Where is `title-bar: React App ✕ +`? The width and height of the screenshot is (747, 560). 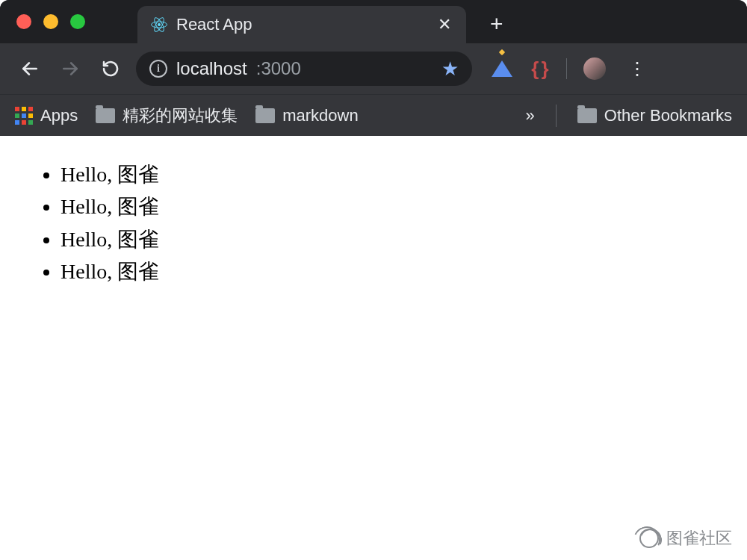 title-bar: React App ✕ + is located at coordinates (374, 22).